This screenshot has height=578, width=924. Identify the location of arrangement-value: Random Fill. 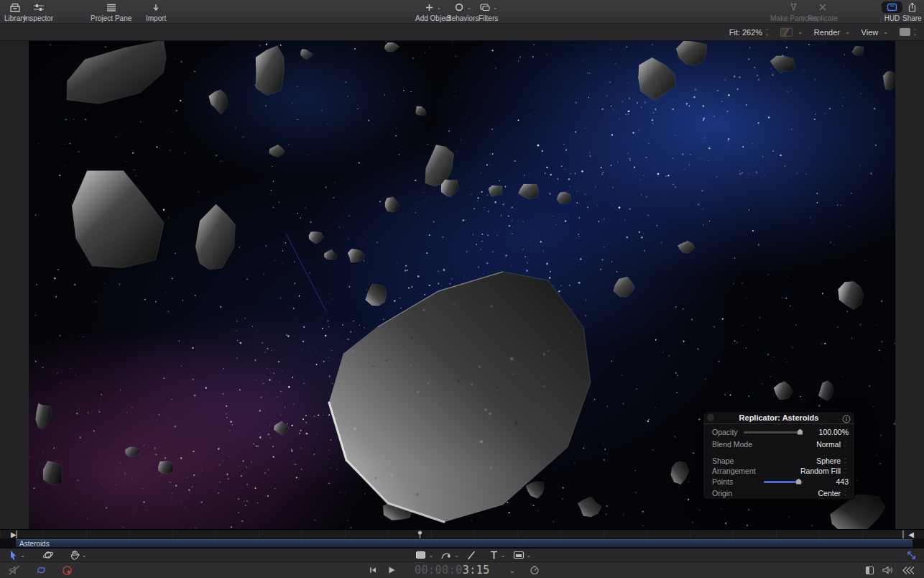
(821, 471).